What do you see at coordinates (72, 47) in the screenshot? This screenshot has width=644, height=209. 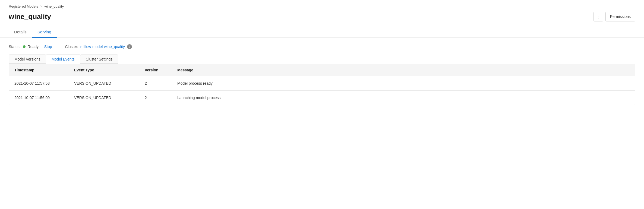 I see `cluster-label: Cluster:` at bounding box center [72, 47].